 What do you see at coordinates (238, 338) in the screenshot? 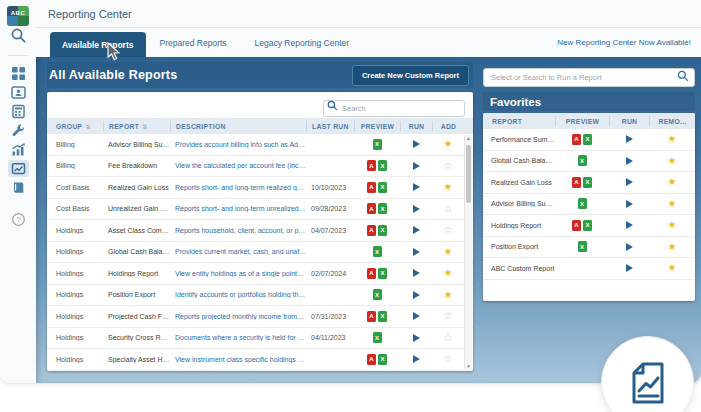
I see `description-link: Documents where a security is held for a…` at bounding box center [238, 338].